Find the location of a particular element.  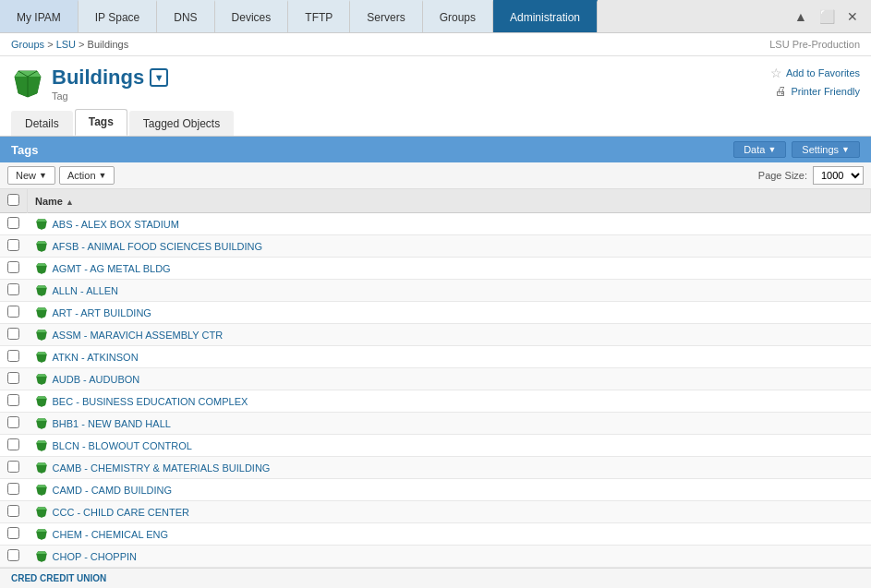

tab-groups: Groups is located at coordinates (458, 17).